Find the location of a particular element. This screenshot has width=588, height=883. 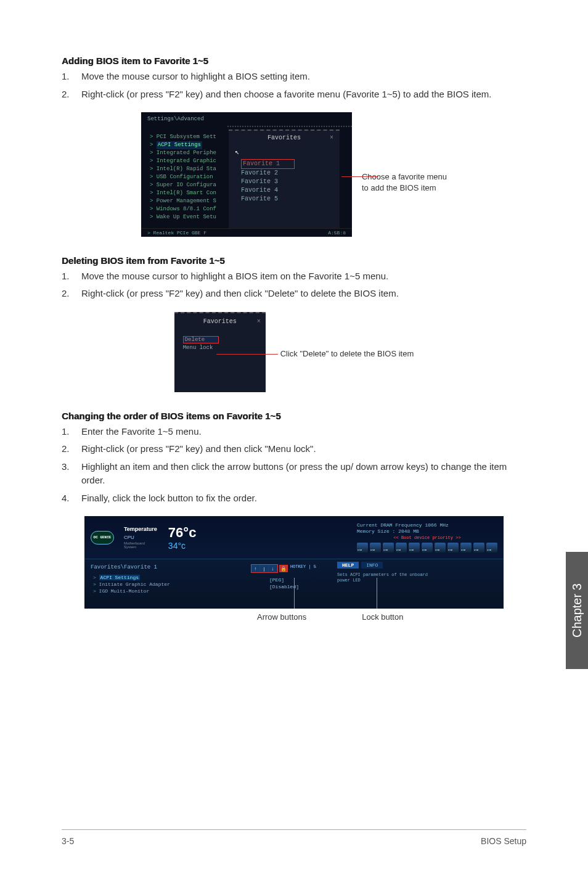

arrow-down-icon: ↓ is located at coordinates (273, 569).